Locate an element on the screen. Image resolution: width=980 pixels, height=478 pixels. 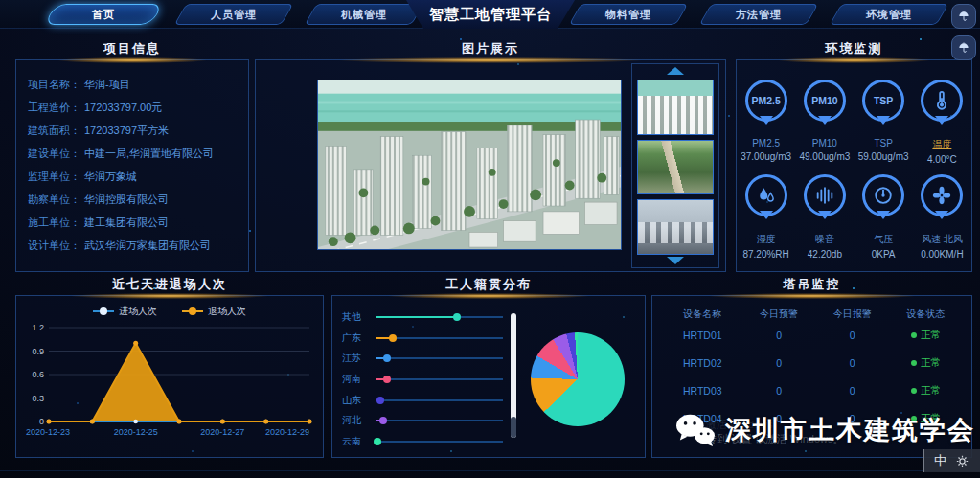
field-label: 建设单位： is located at coordinates (54, 153).